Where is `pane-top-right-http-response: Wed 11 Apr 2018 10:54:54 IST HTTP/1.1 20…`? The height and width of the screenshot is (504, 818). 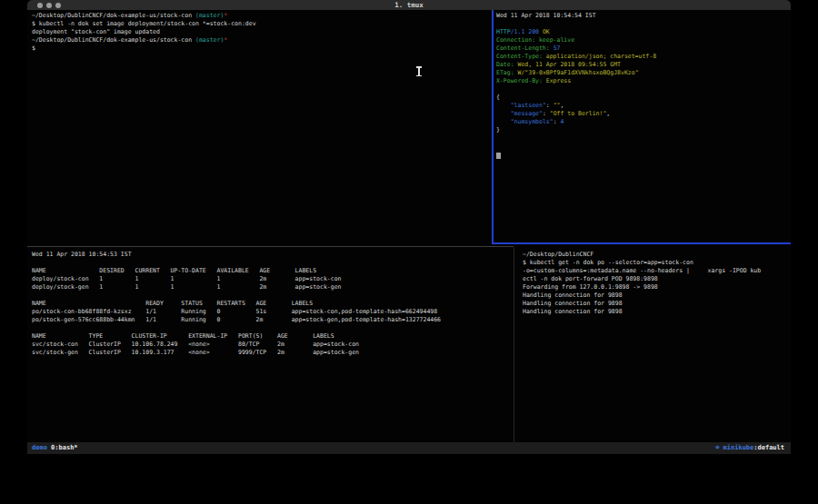 pane-top-right-http-response: Wed 11 Apr 2018 10:54:54 IST HTTP/1.1 20… is located at coordinates (576, 85).